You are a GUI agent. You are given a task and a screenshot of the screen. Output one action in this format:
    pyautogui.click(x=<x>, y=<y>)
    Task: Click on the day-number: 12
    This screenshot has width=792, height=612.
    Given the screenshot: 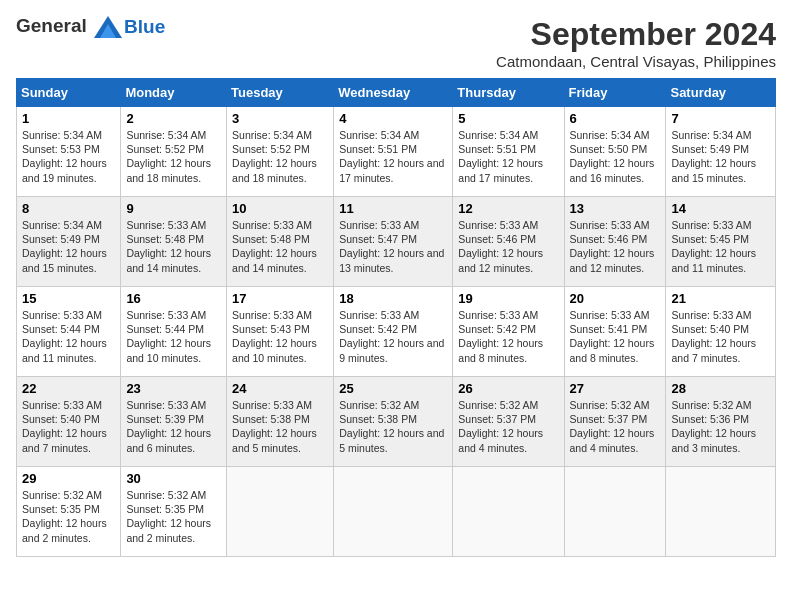 What is the action you would take?
    pyautogui.click(x=508, y=208)
    